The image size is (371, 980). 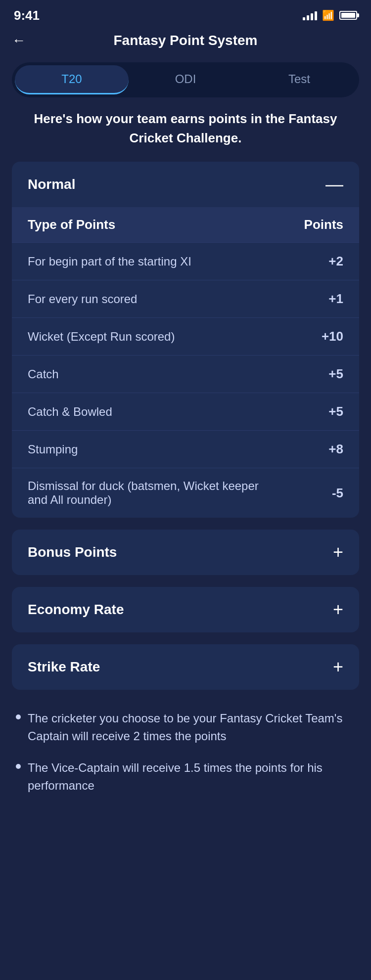 What do you see at coordinates (348, 15) in the screenshot?
I see `battery-icon` at bounding box center [348, 15].